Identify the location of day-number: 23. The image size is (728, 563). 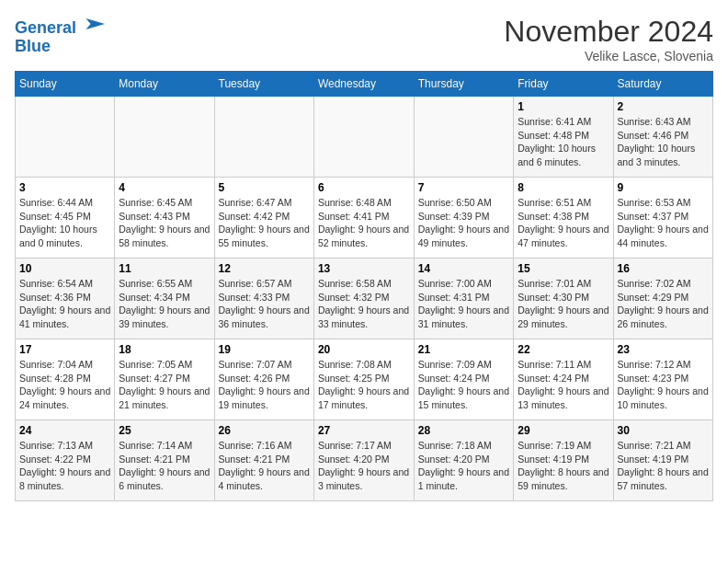
(664, 350).